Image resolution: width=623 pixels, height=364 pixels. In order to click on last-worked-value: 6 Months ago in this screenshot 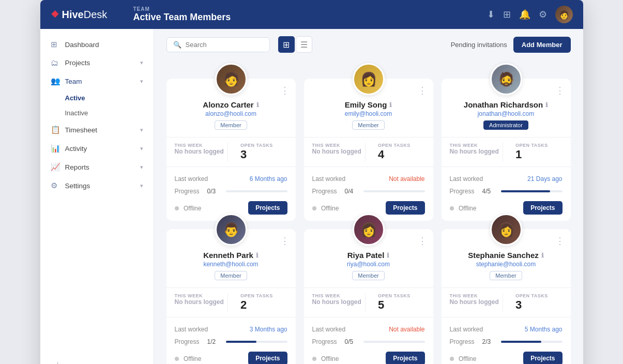, I will do `click(269, 179)`.